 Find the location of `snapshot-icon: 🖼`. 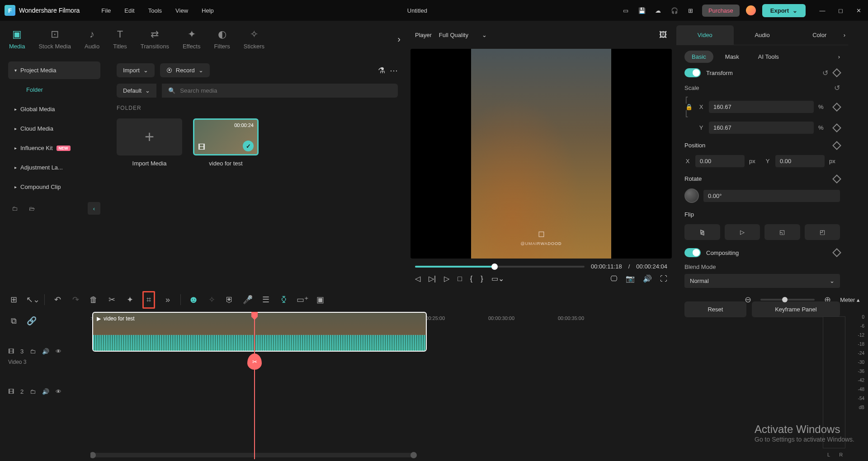

snapshot-icon: 🖼 is located at coordinates (663, 35).